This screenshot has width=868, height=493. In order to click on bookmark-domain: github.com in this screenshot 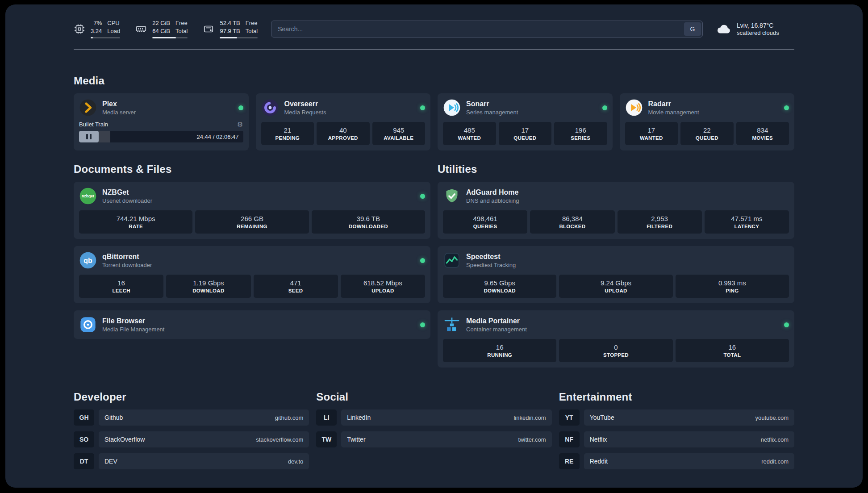, I will do `click(289, 418)`.